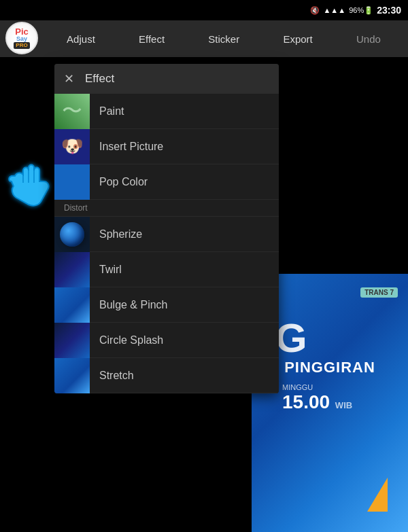 The height and width of the screenshot is (532, 408). What do you see at coordinates (317, 387) in the screenshot?
I see `tv-minggu-label: MINGGU` at bounding box center [317, 387].